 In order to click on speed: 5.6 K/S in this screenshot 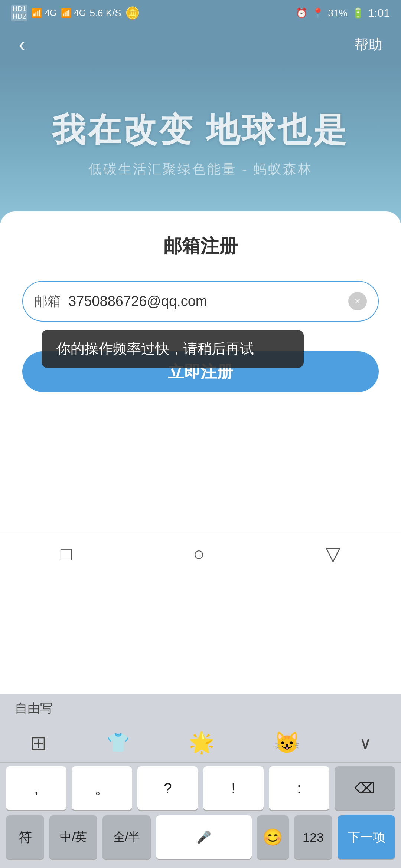, I will do `click(105, 13)`.